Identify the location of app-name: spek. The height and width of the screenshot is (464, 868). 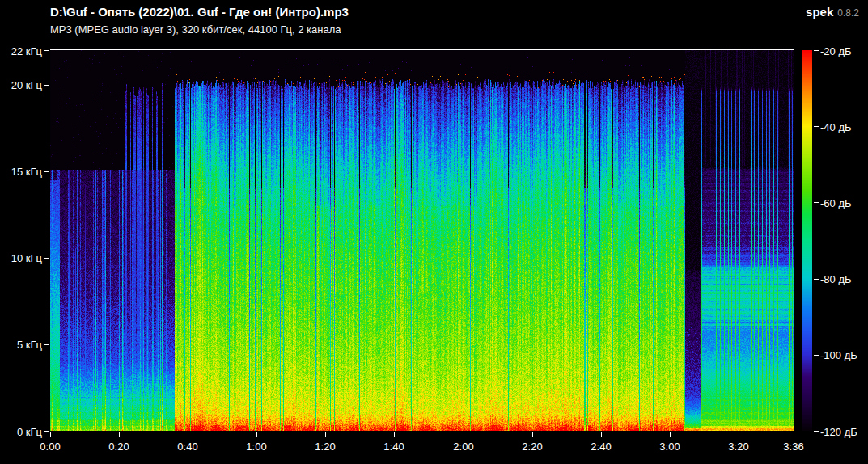
(819, 11).